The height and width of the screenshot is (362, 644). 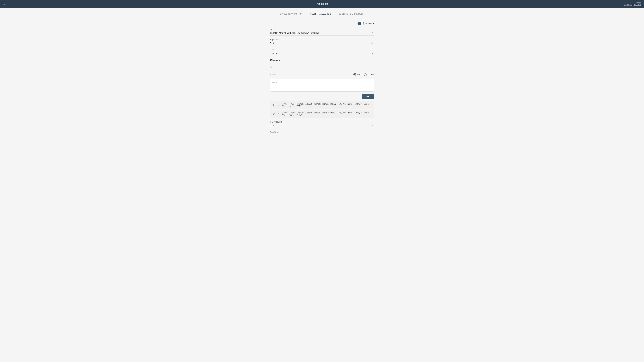 What do you see at coordinates (278, 105) in the screenshot?
I see `clause-edit-button-0: ✏` at bounding box center [278, 105].